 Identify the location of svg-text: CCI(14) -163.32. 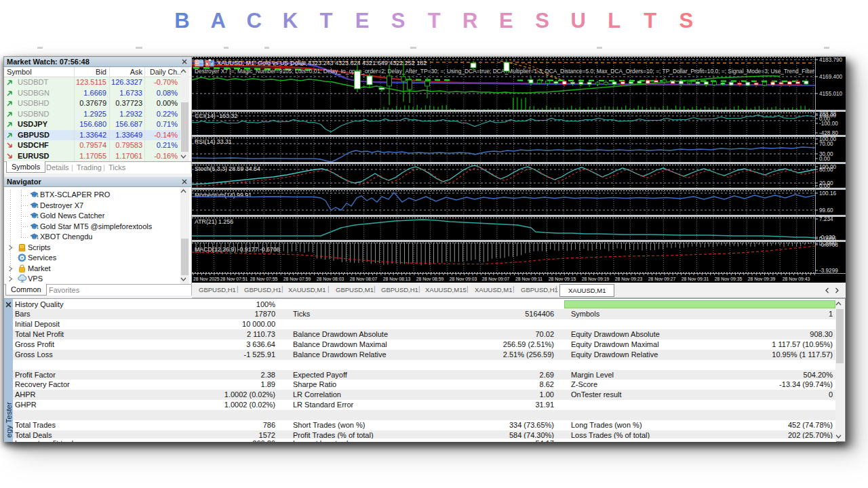
(216, 116).